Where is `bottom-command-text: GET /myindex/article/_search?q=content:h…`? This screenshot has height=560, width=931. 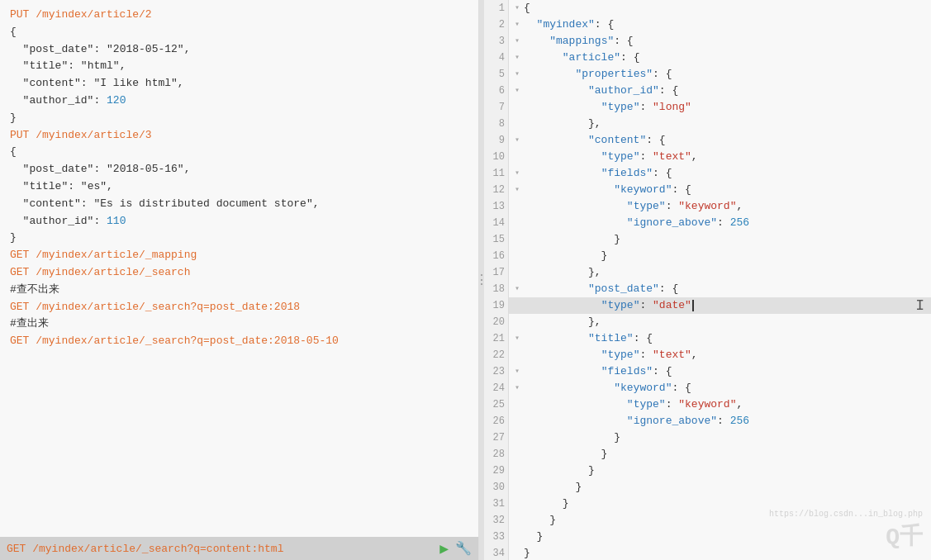
bottom-command-text: GET /myindex/article/_search?q=content:h… is located at coordinates (223, 548).